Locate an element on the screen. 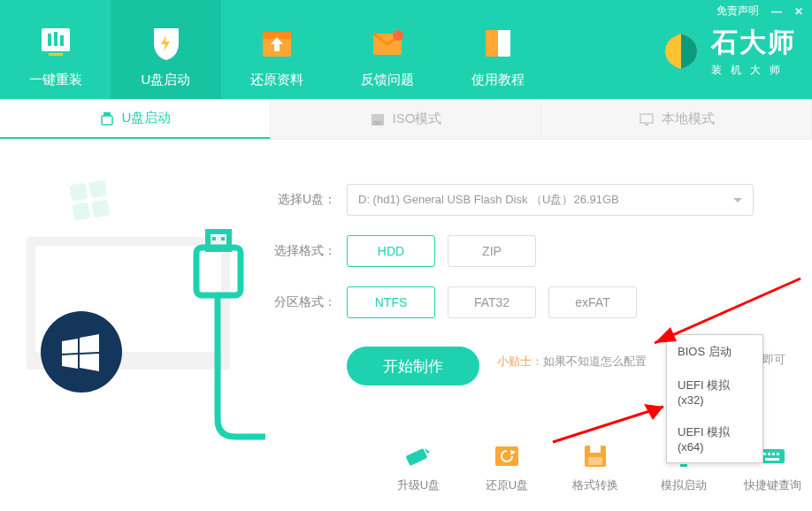 The width and height of the screenshot is (812, 511). tool-label: 模拟启动 is located at coordinates (684, 485).